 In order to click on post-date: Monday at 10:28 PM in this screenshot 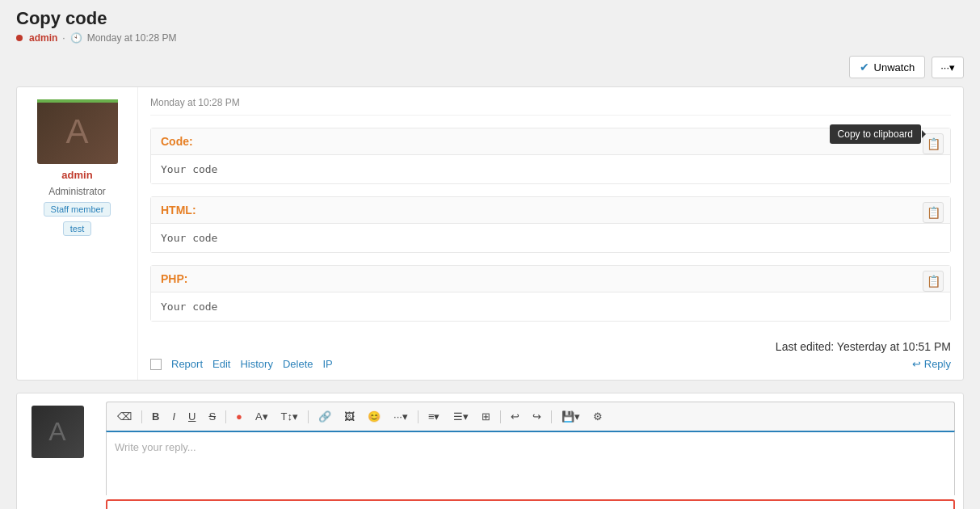, I will do `click(132, 38)`.